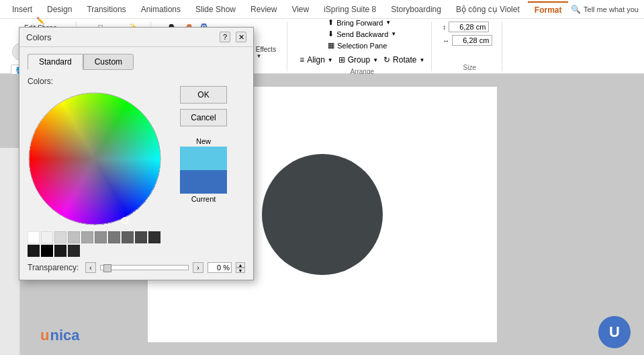 Image resolution: width=644 pixels, height=355 pixels. I want to click on color-picker-area, so click(98, 174).